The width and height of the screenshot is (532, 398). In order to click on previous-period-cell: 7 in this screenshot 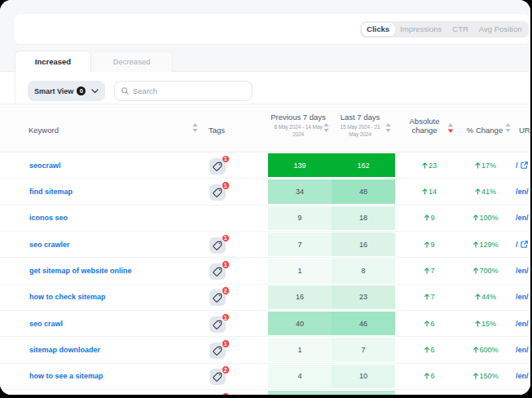, I will do `click(300, 245)`.